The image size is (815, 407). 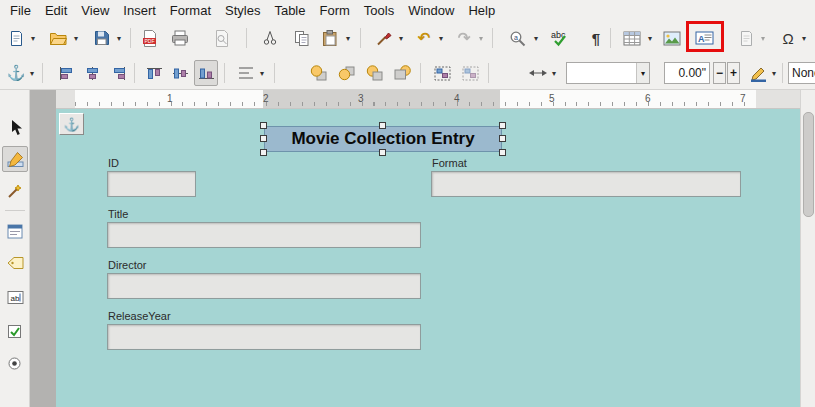 I want to click on insert-field-button, so click(x=746, y=38).